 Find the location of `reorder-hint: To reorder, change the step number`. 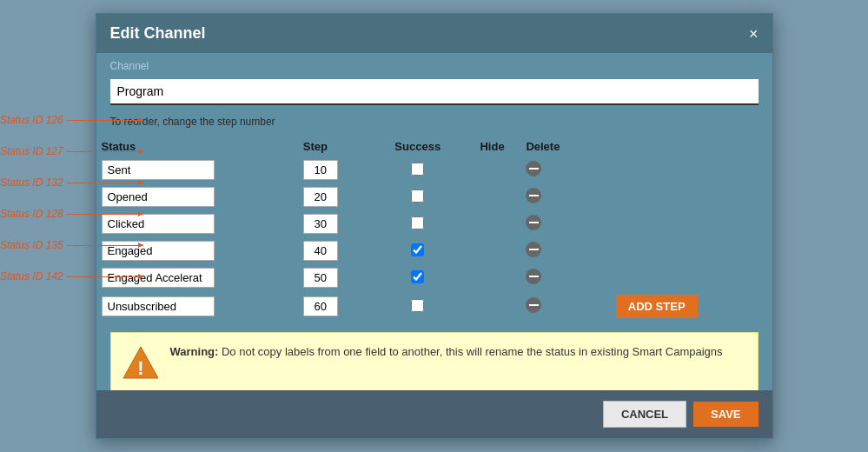

reorder-hint: To reorder, change the step number is located at coordinates (434, 124).